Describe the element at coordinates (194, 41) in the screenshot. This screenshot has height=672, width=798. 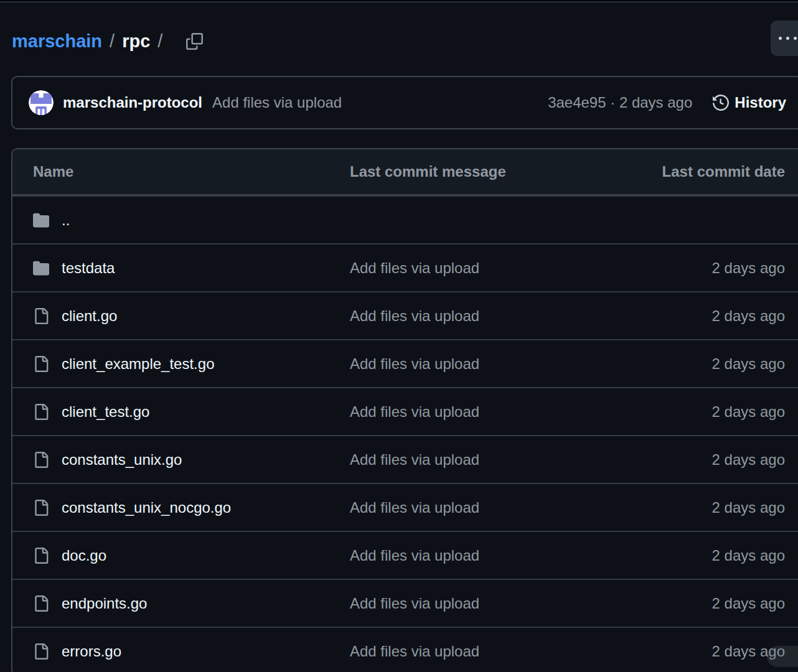
I see `copy-path-button` at that location.